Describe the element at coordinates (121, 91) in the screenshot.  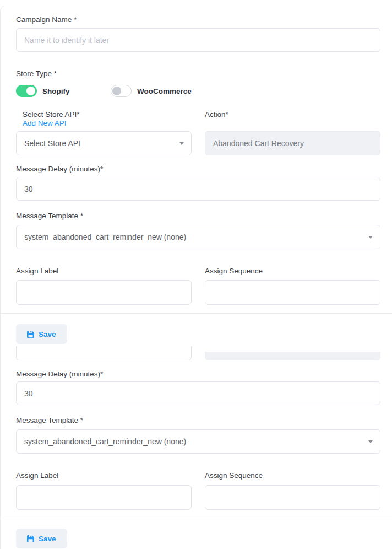
I see `woocommerce-toggle` at that location.